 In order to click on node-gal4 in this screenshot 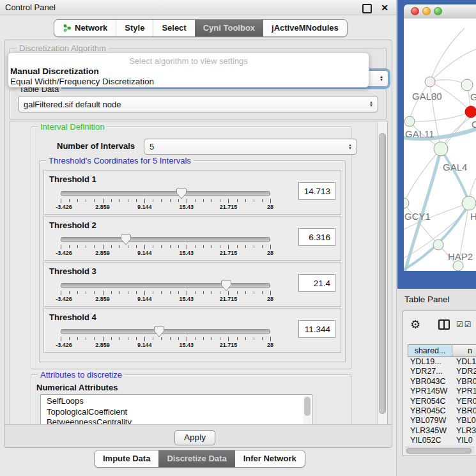, I will do `click(441, 149)`.